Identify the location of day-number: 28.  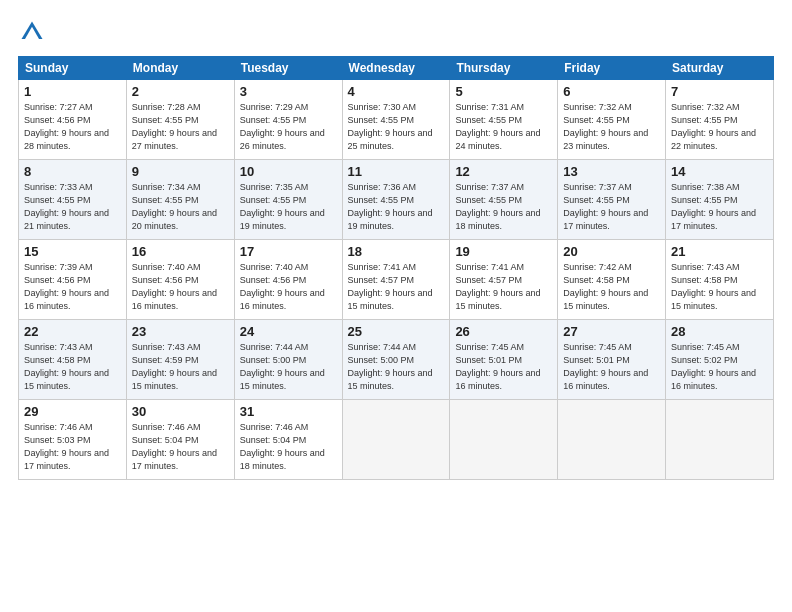
(720, 332).